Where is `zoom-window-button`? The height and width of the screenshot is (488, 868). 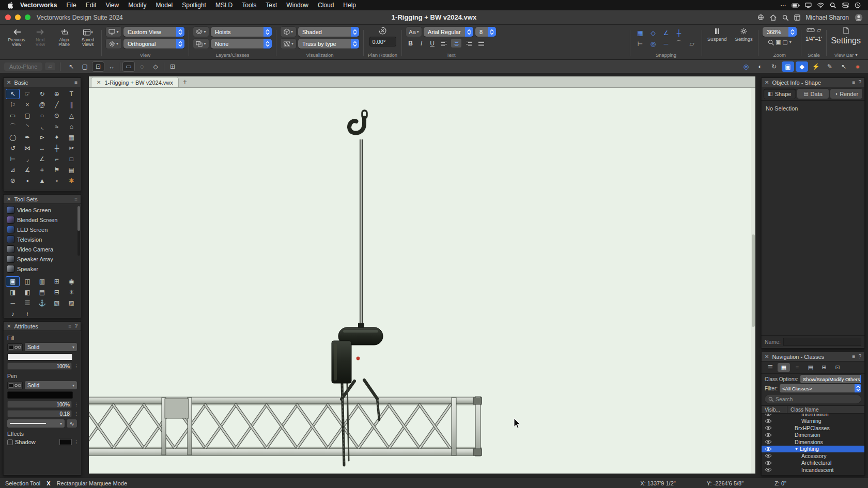 zoom-window-button is located at coordinates (28, 18).